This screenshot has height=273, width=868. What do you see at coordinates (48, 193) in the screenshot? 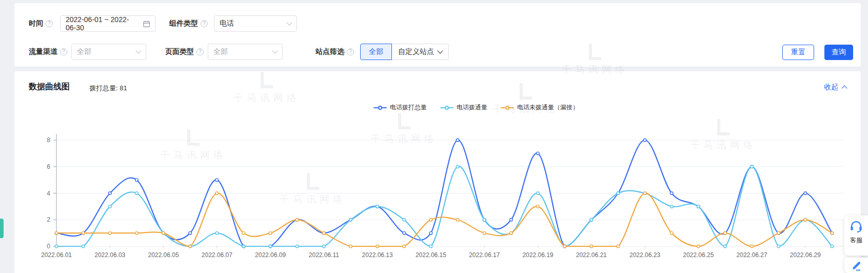
I see `svg-text: 4` at bounding box center [48, 193].